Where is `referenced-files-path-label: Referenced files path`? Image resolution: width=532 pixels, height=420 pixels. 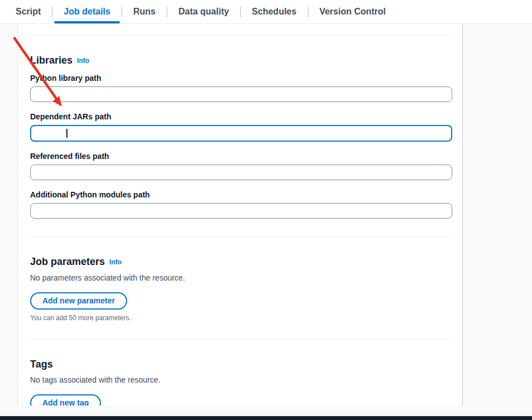
referenced-files-path-label: Referenced files path is located at coordinates (241, 156).